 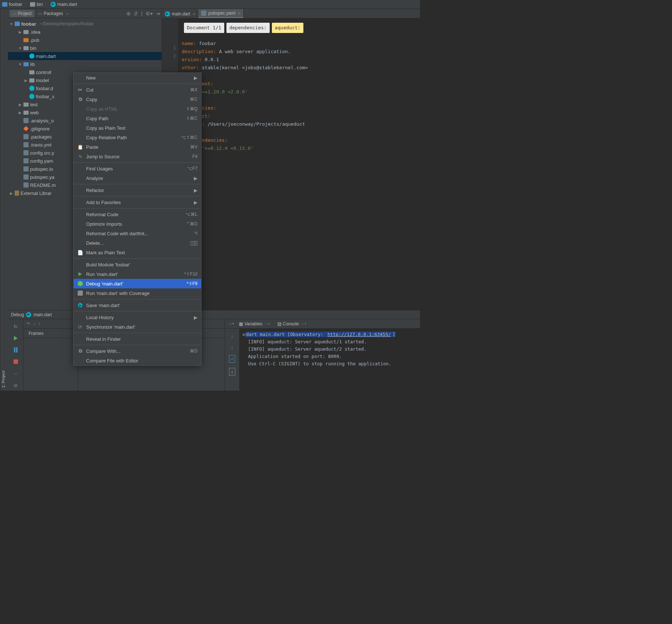 What do you see at coordinates (137, 339) in the screenshot?
I see `ctx-reveal: Reveal in Finder` at bounding box center [137, 339].